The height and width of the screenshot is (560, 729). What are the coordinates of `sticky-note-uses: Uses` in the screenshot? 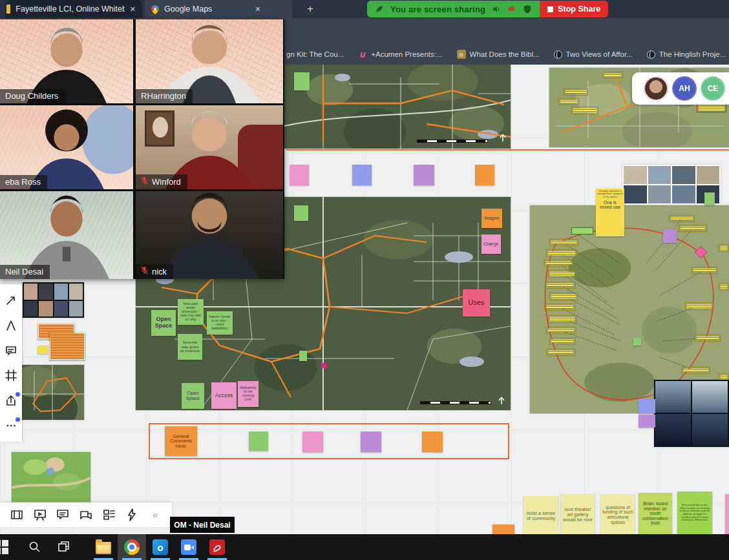 It's located at (476, 303).